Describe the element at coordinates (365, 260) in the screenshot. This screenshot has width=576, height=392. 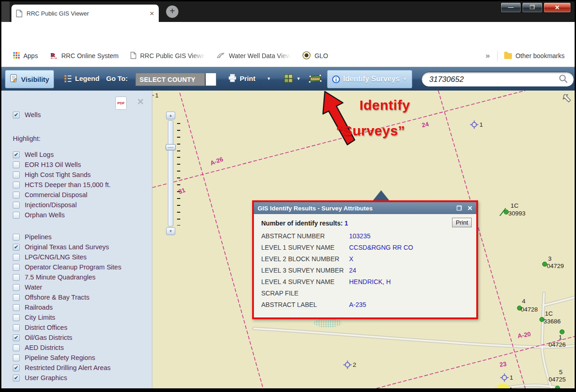
I see `identify-results-dialog: GIS Identify Results - Survey Attributes…` at that location.